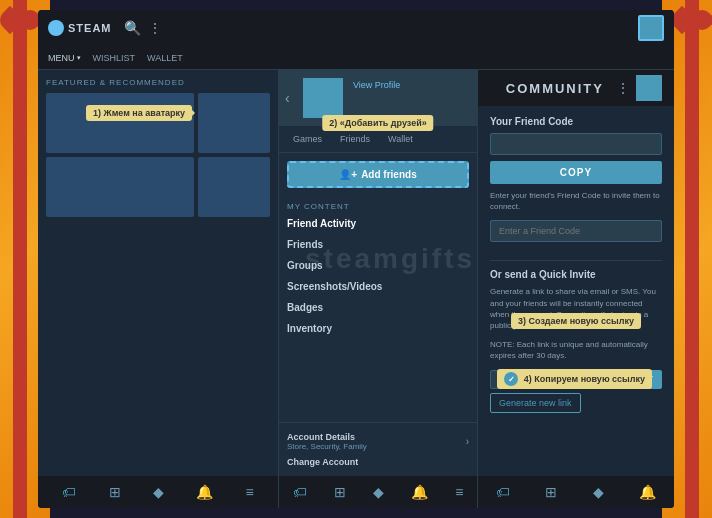  What do you see at coordinates (576, 201) in the screenshot?
I see `invite-description: Enter your friend's Friend Code to invit…` at bounding box center [576, 201].